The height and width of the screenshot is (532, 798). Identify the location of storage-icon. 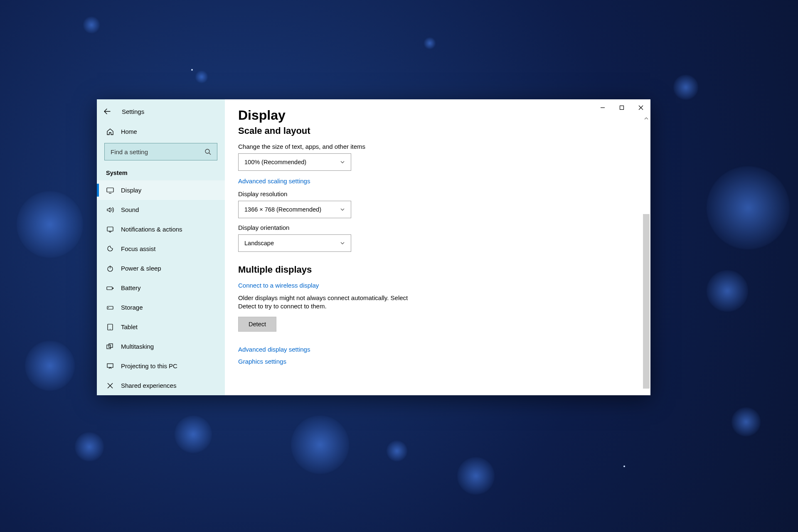
(110, 308).